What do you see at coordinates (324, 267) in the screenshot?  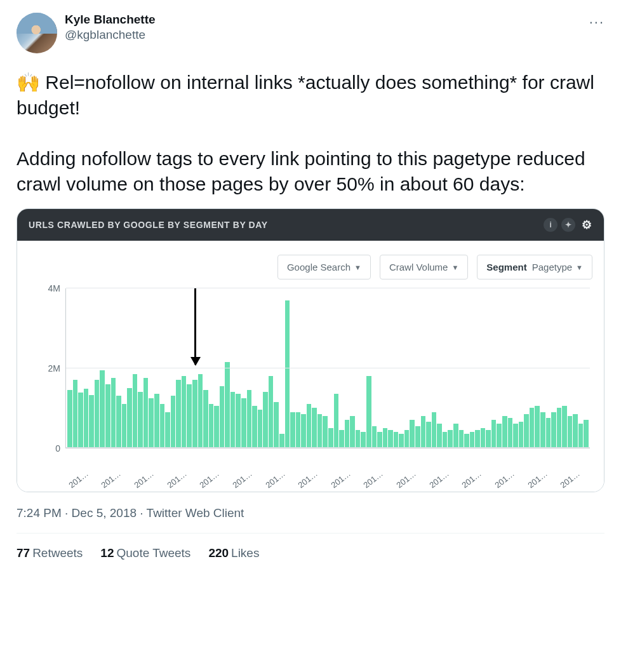 I see `filter-search: Google Search ▼` at bounding box center [324, 267].